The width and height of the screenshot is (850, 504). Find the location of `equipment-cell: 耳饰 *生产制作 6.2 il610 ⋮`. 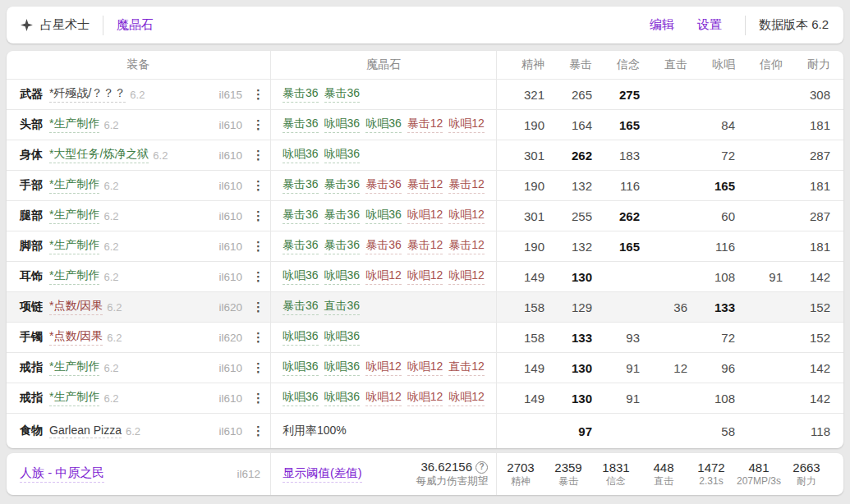

equipment-cell: 耳饰 *生产制作 6.2 il610 ⋮ is located at coordinates (139, 277).